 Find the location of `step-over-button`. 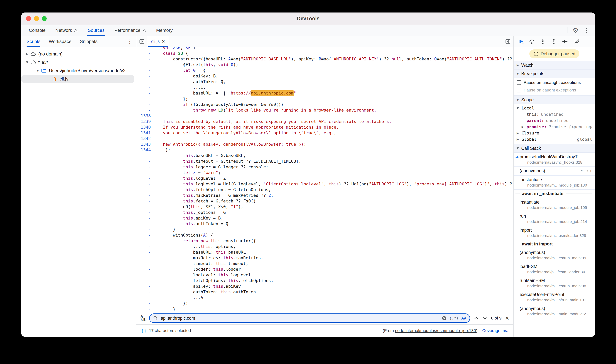

step-over-button is located at coordinates (532, 41).